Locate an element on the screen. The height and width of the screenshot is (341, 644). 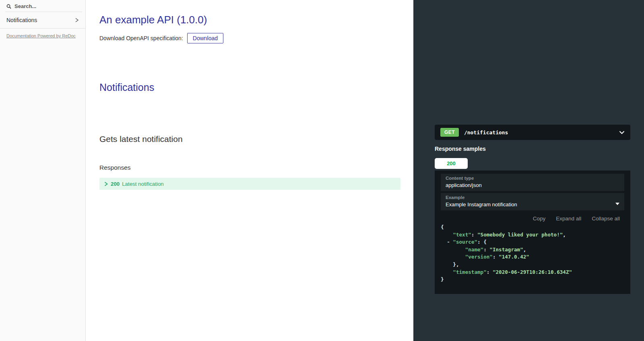
response-samples-heading: Response samples is located at coordinates (460, 149).